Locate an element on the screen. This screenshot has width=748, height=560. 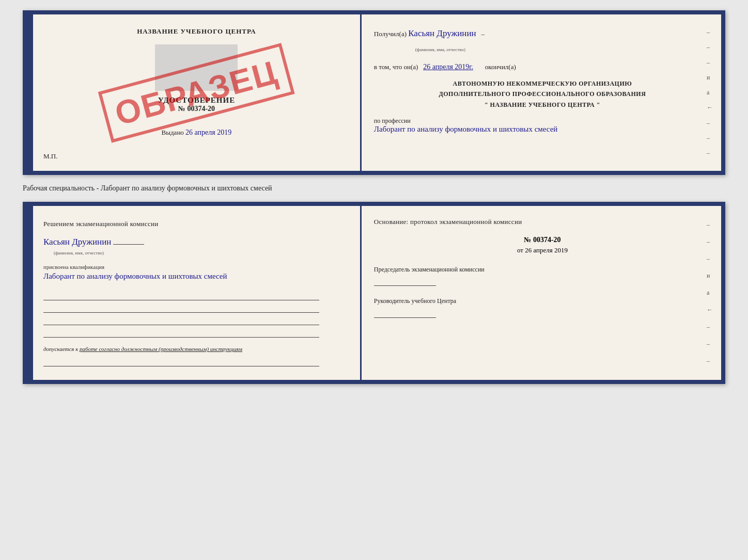
bottom-book-right-page: Основание: протокол экзаменационной коми… is located at coordinates (541, 293).